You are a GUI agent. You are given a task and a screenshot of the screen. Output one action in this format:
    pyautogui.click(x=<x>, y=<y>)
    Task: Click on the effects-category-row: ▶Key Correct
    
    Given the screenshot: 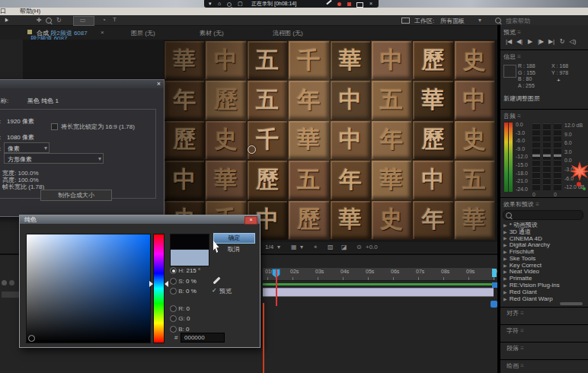 What is the action you would take?
    pyautogui.click(x=544, y=265)
    